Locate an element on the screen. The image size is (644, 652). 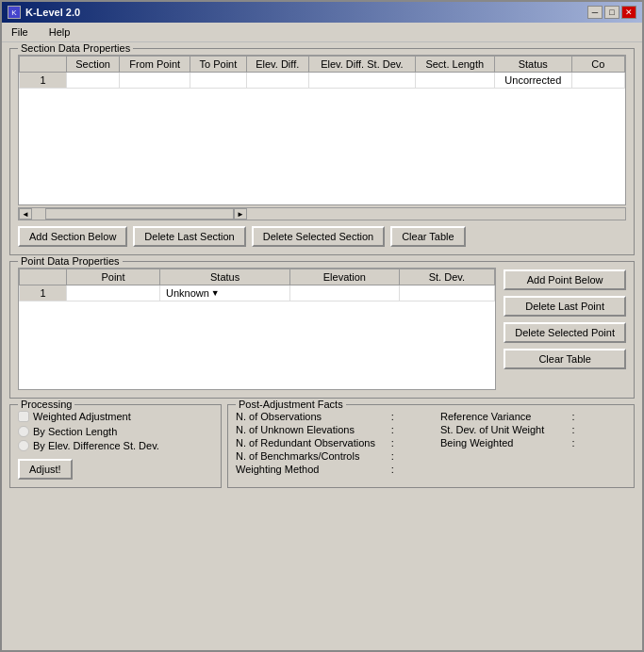
point-row-point is located at coordinates (113, 294).